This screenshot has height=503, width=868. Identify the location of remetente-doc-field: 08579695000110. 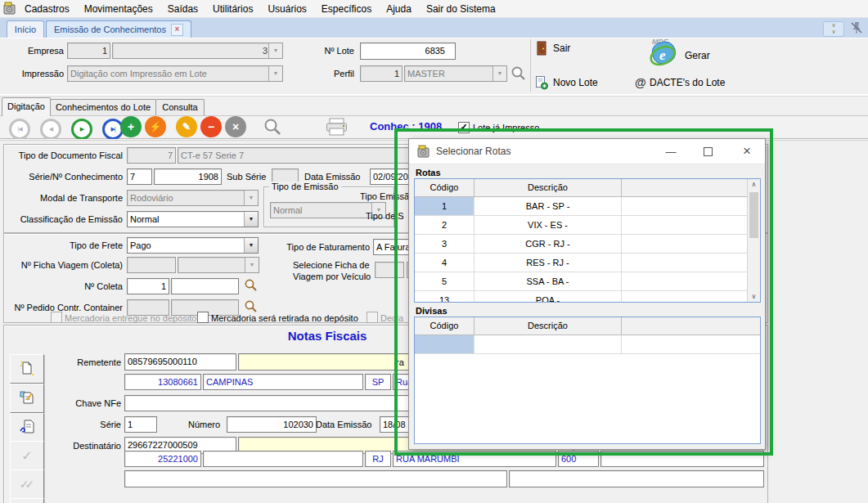
(180, 362).